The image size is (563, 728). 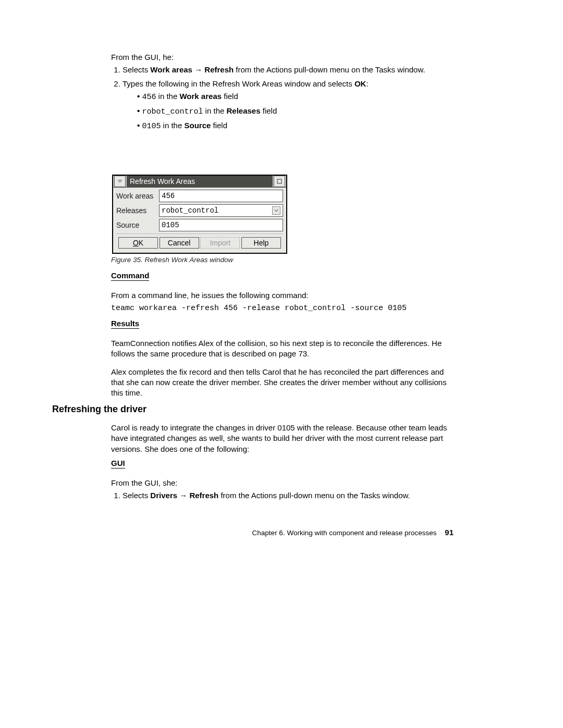 I want to click on step-1: Selects Work areas → Refresh from the Ac…, so click(x=286, y=70).